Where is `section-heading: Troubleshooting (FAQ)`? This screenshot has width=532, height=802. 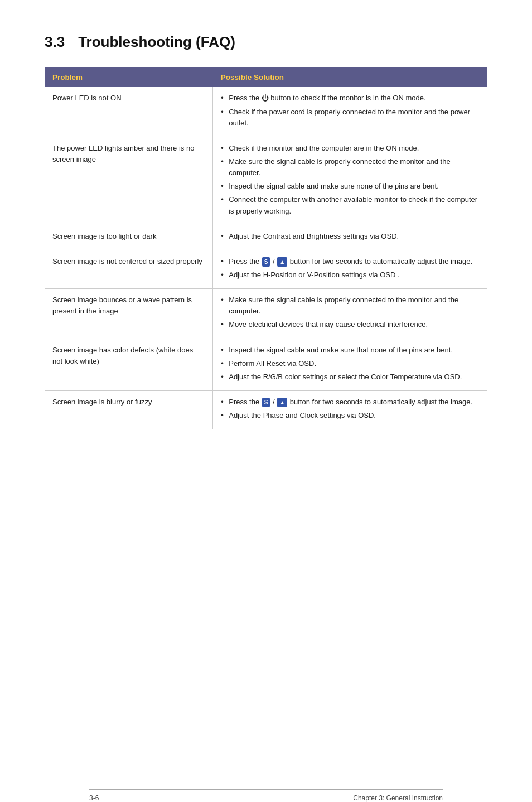
section-heading: Troubleshooting (FAQ) is located at coordinates (157, 42).